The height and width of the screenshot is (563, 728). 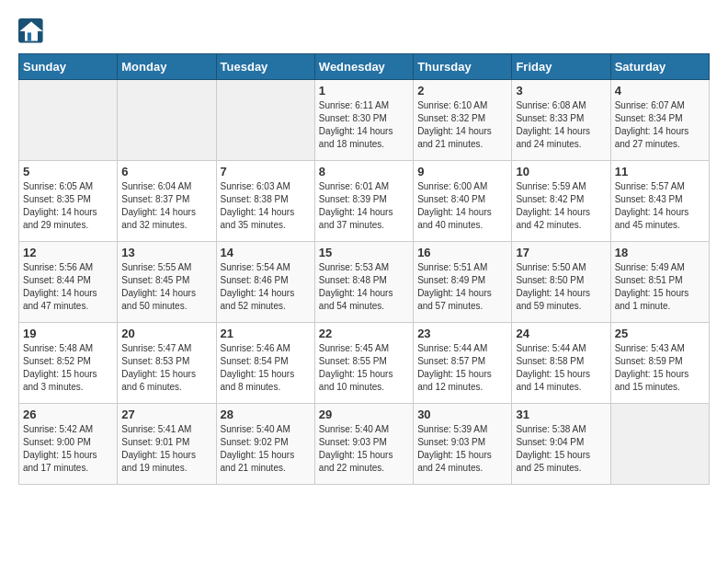 What do you see at coordinates (364, 67) in the screenshot?
I see `header-row: SundayMondayTuesdayWednesdayThursdayFrid…` at bounding box center [364, 67].